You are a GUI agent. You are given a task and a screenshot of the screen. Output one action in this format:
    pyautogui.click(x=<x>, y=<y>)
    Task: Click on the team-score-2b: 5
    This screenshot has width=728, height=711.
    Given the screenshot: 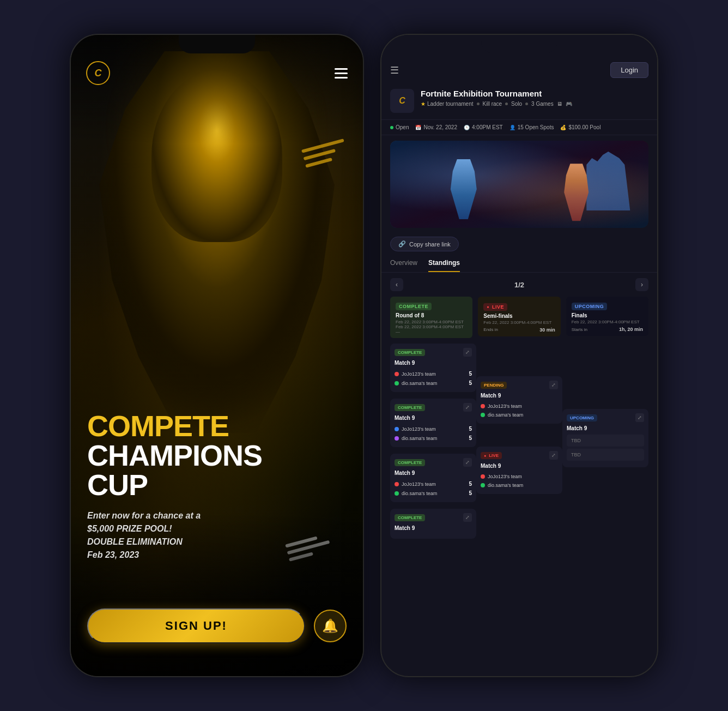 What is the action you would take?
    pyautogui.click(x=470, y=438)
    